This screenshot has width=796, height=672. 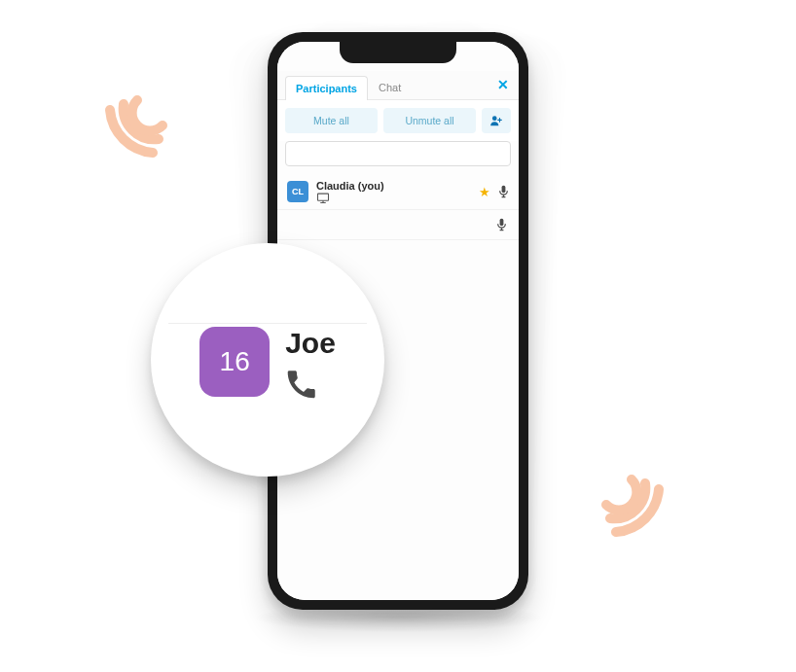 What do you see at coordinates (310, 384) in the screenshot?
I see `phone-icon` at bounding box center [310, 384].